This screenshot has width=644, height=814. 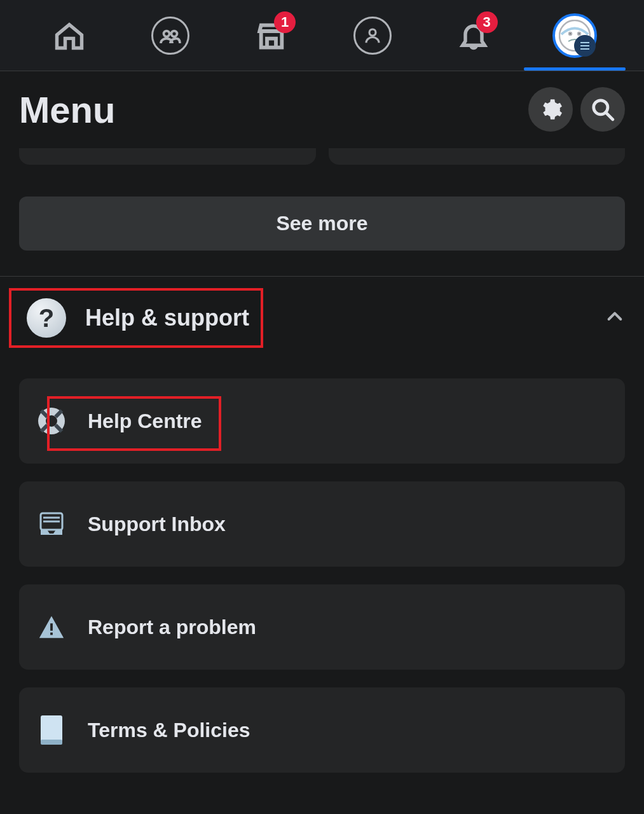 I want to click on groups-icon, so click(x=170, y=36).